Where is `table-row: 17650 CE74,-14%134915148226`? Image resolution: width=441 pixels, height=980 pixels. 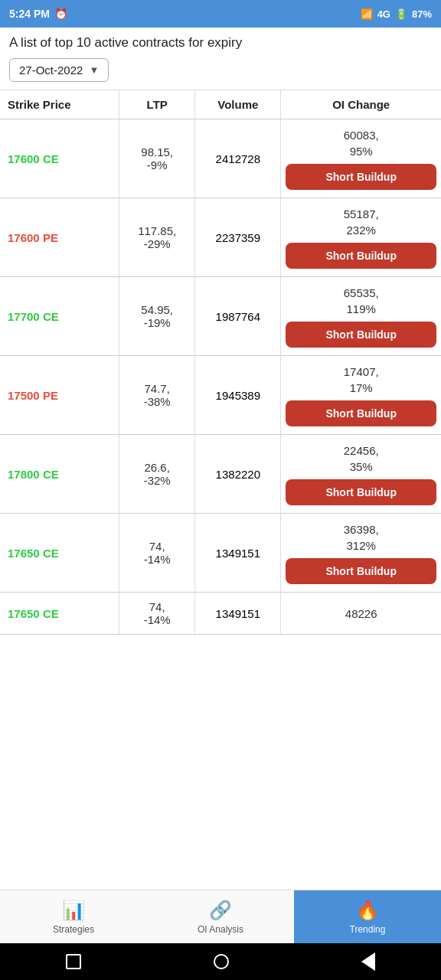 table-row: 17650 CE74,-14%134915148226 is located at coordinates (220, 614).